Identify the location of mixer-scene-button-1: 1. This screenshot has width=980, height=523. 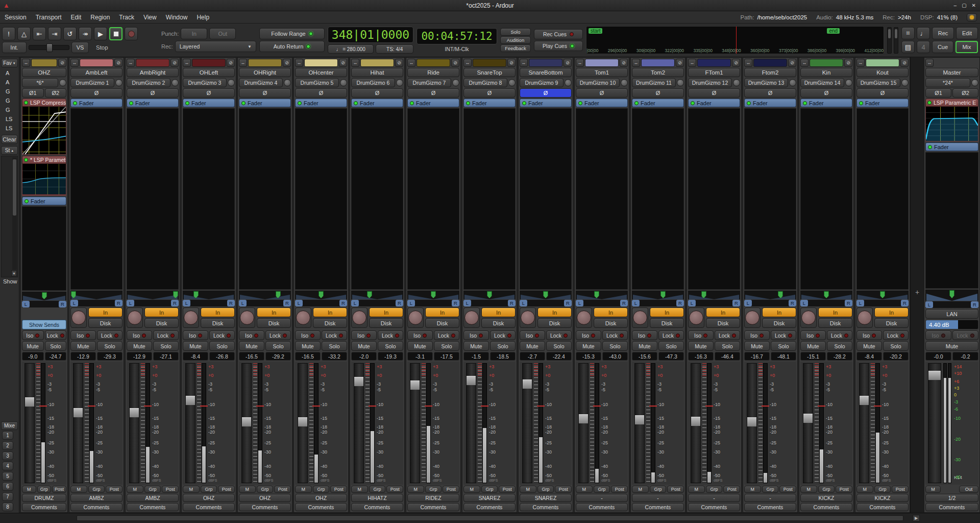
(8, 435).